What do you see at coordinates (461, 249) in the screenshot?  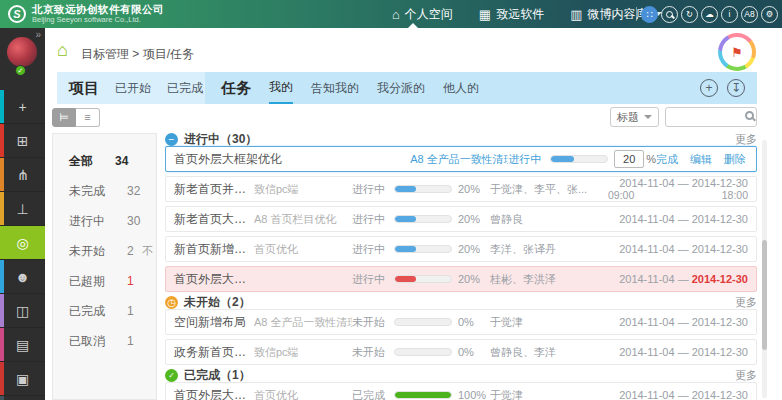 I see `task-row: 新首页新增栏目细分 首页优化 进行中 20% 李洋、张译丹 2014-11-04…` at bounding box center [461, 249].